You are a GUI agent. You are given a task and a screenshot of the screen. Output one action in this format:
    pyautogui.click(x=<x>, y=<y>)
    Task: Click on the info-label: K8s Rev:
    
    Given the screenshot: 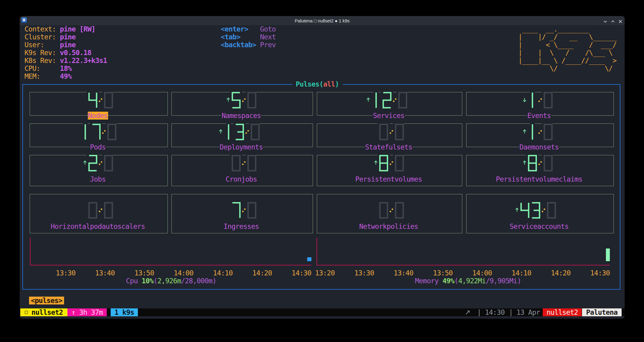 What is the action you would take?
    pyautogui.click(x=42, y=61)
    